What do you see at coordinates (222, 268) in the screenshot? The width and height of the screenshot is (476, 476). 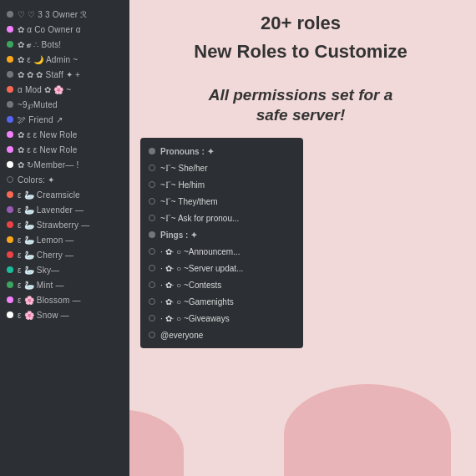 I see `role-server-updates: · ✿· ○ ~Server updat...` at bounding box center [222, 268].